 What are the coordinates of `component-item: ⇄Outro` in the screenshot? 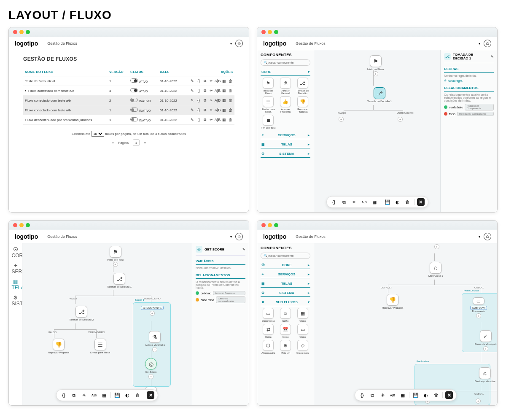 It's located at (268, 331).